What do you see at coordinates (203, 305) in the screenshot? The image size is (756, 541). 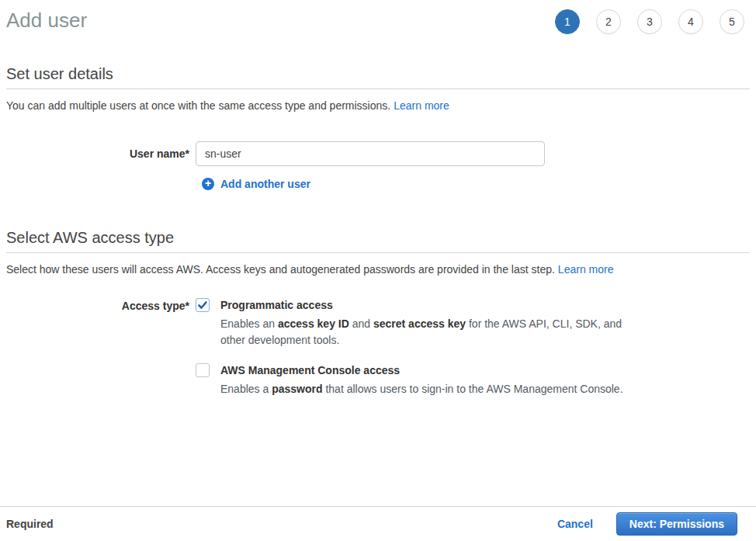 I see `checkmark-icon` at bounding box center [203, 305].